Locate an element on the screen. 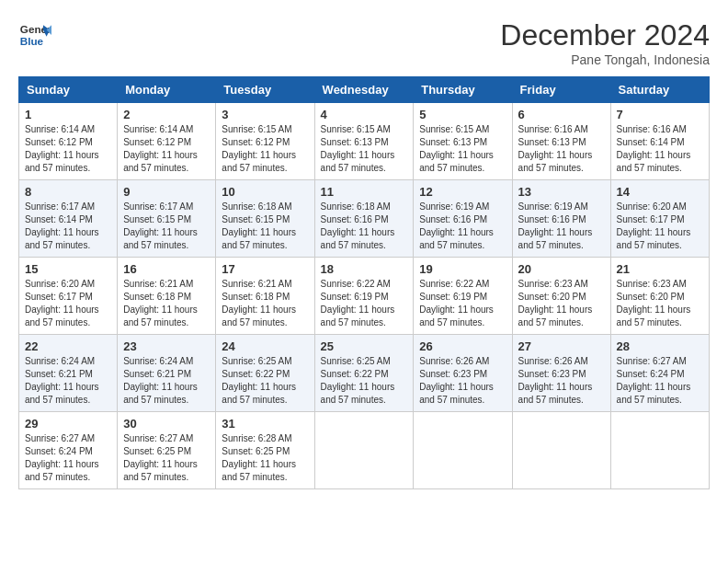 This screenshot has width=728, height=563. table-row: 23Sunrise: 6:24 AM Sunset: 6:21 PM Dayli… is located at coordinates (167, 373).